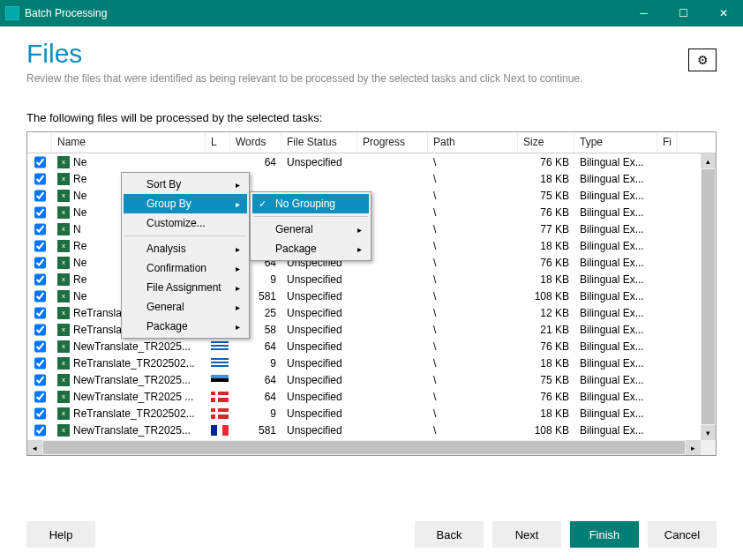 The height and width of the screenshot is (560, 743). What do you see at coordinates (724, 13) in the screenshot?
I see `close-button: ✕` at bounding box center [724, 13].